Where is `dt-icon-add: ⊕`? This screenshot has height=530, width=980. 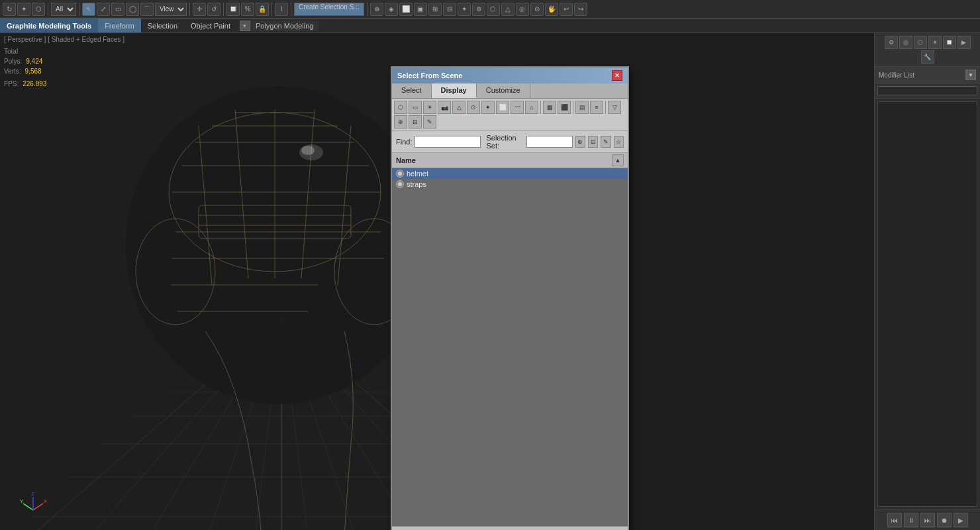
dt-icon-add: ⊕ is located at coordinates (401, 122).